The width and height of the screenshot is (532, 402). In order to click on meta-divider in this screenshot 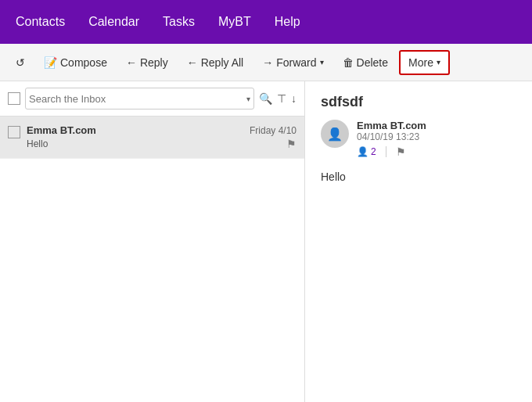, I will do `click(386, 152)`.